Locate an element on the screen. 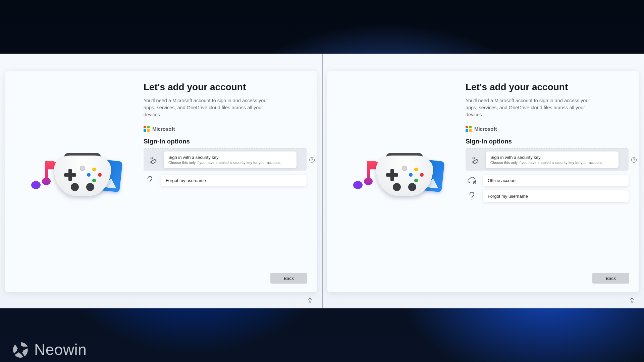 The image size is (644, 362). comparison-divider is located at coordinates (322, 181).